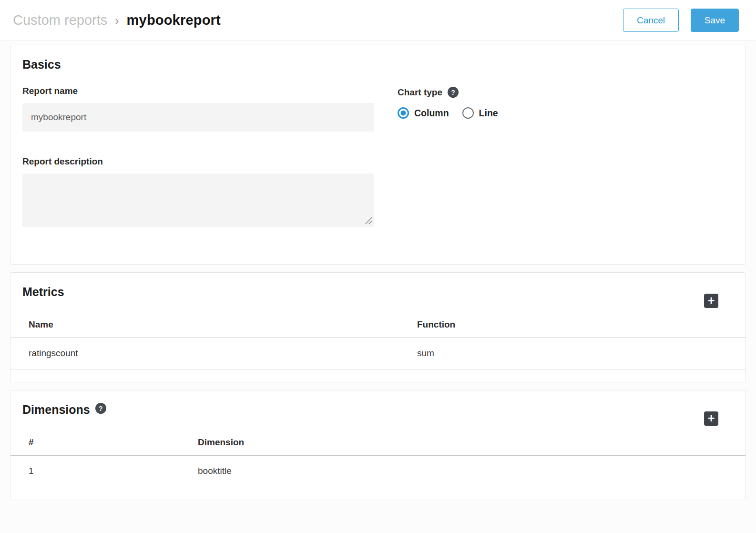 The height and width of the screenshot is (533, 756). Describe the element at coordinates (378, 65) in the screenshot. I see `basics-title: Basics` at that location.